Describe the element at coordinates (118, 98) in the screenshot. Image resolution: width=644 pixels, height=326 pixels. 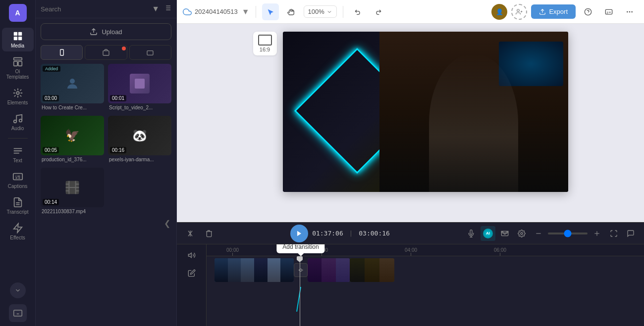
I see `media-duration: 00:01` at that location.